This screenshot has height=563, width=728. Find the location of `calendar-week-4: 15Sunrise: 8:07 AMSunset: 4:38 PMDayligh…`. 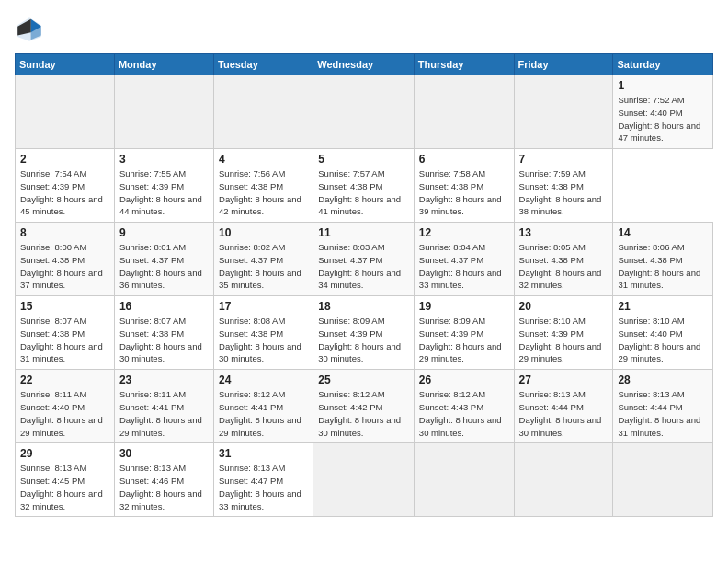

calendar-week-4: 15Sunrise: 8:07 AMSunset: 4:38 PMDayligh… is located at coordinates (364, 333).